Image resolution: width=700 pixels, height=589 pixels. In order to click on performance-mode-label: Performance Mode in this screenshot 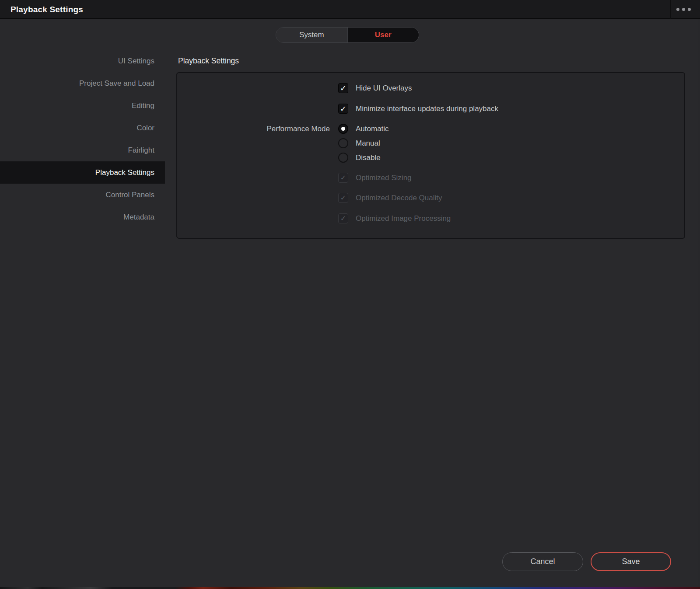, I will do `click(263, 129)`.